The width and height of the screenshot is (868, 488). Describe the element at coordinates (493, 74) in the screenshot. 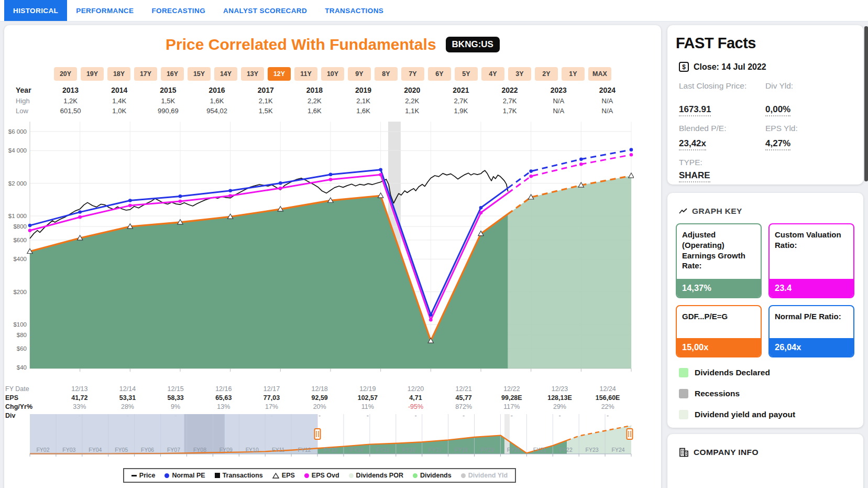

I see `range-button-4y: 4Y` at that location.